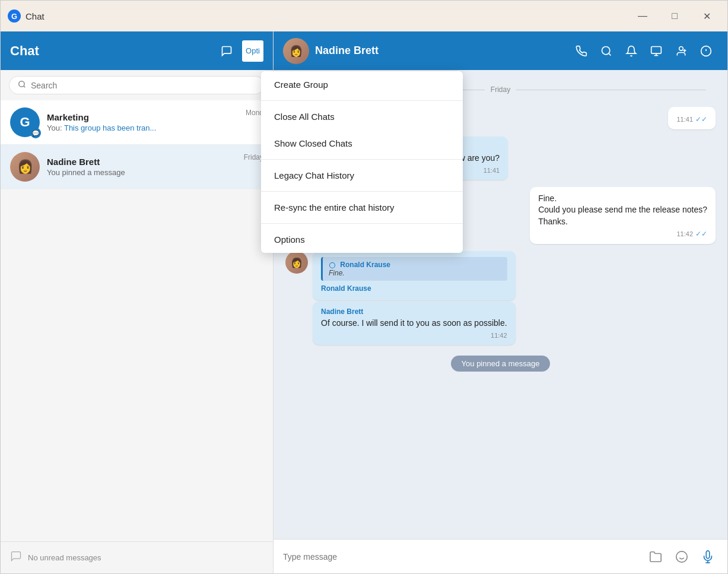  Describe the element at coordinates (362, 144) in the screenshot. I see `menu-item-show-closed: Show Closed Chats` at that location.